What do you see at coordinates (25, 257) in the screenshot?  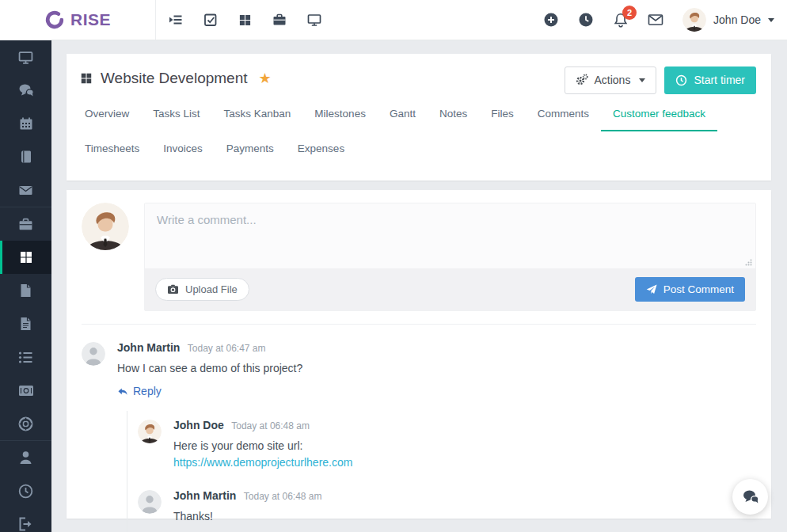 I see `sidebar-item-projects` at bounding box center [25, 257].